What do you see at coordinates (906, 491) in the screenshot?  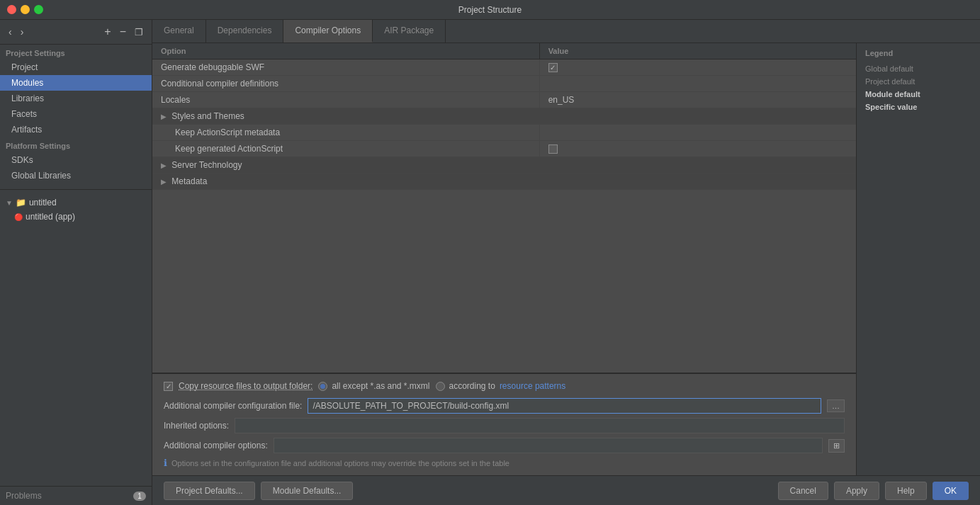 I see `help-button: Help` at bounding box center [906, 491].